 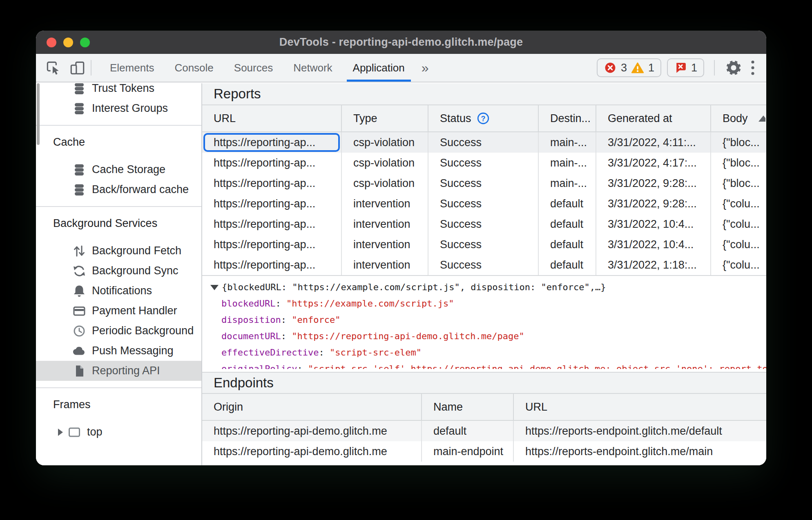 What do you see at coordinates (118, 311) in the screenshot?
I see `sidebar-entry: Payment Handler` at bounding box center [118, 311].